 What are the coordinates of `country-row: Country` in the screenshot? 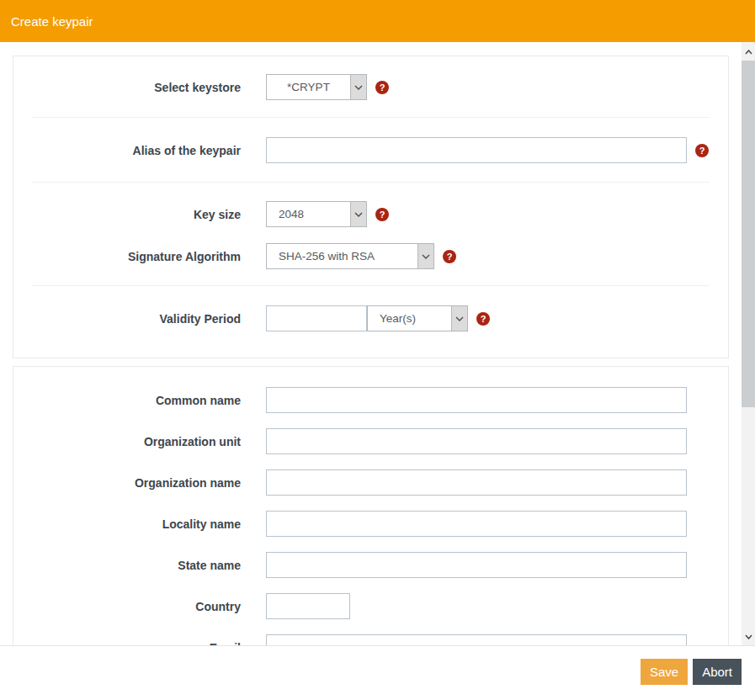 It's located at (370, 606).